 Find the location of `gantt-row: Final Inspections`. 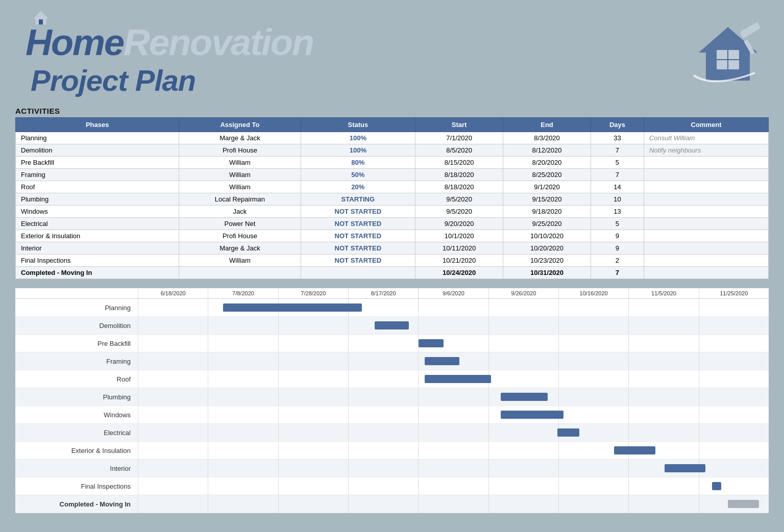

gantt-row: Final Inspections is located at coordinates (392, 487).